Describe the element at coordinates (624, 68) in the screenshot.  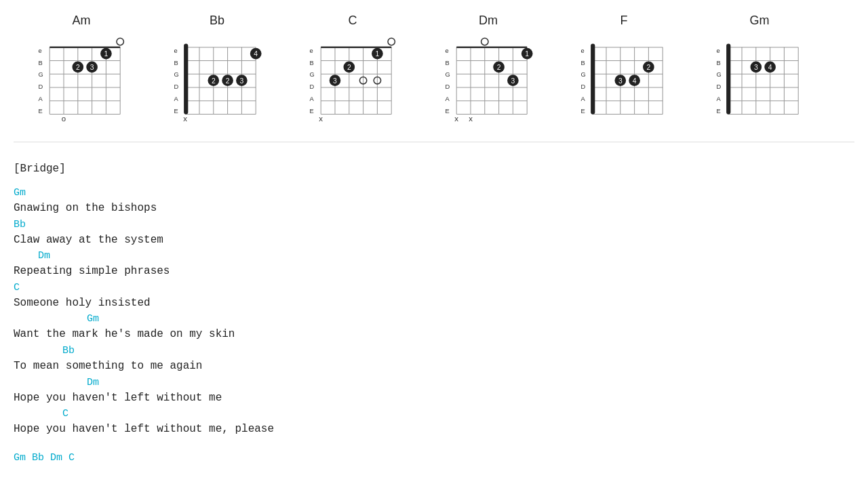
I see `chord-f: F e B G D A E 2 4` at that location.